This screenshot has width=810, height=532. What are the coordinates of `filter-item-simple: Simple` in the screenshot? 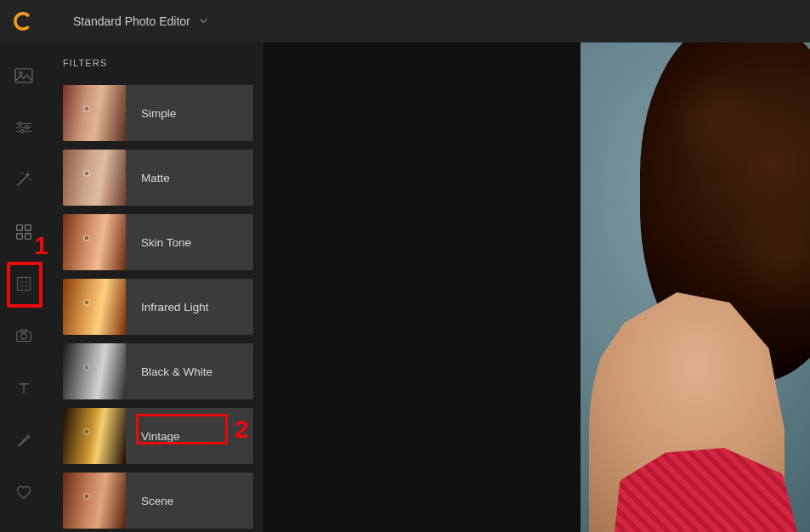 It's located at (158, 113).